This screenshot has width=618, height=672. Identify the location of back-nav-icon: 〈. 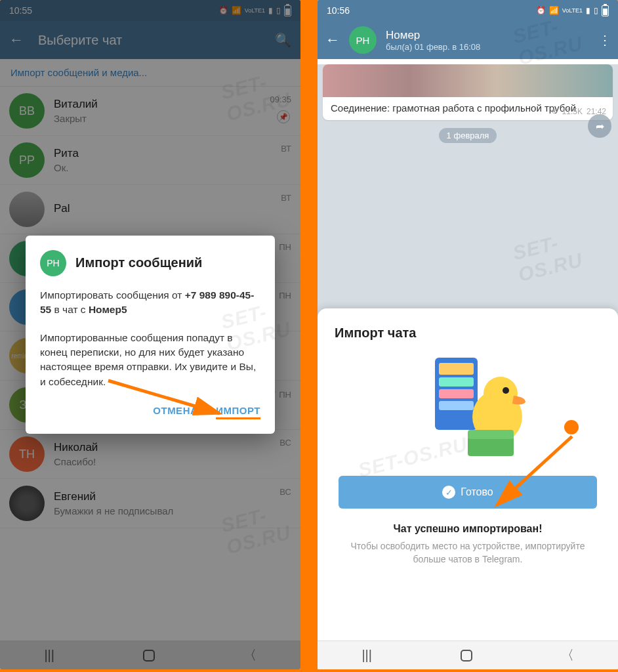
(567, 655).